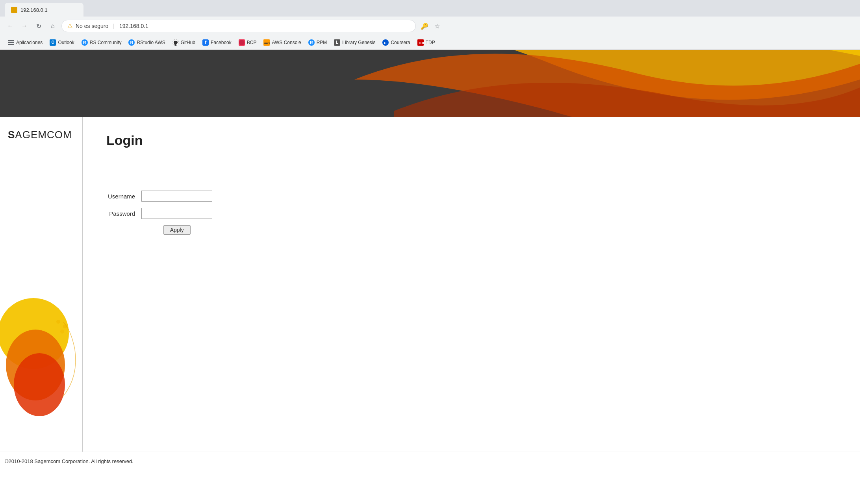 The height and width of the screenshot is (504, 860). What do you see at coordinates (430, 461) in the screenshot?
I see `page-footer: ©2010-2018 Sagemcom Corporation. All rig…` at bounding box center [430, 461].